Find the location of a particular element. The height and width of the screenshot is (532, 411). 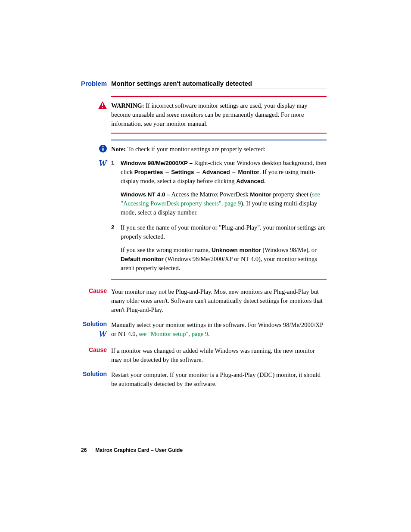

info-icon-cell is located at coordinates (96, 149).